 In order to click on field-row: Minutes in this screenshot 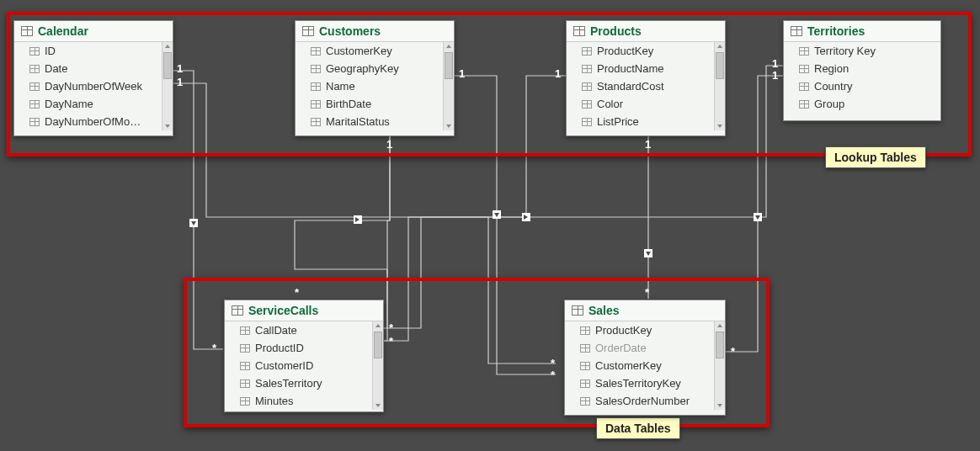, I will do `click(304, 401)`.